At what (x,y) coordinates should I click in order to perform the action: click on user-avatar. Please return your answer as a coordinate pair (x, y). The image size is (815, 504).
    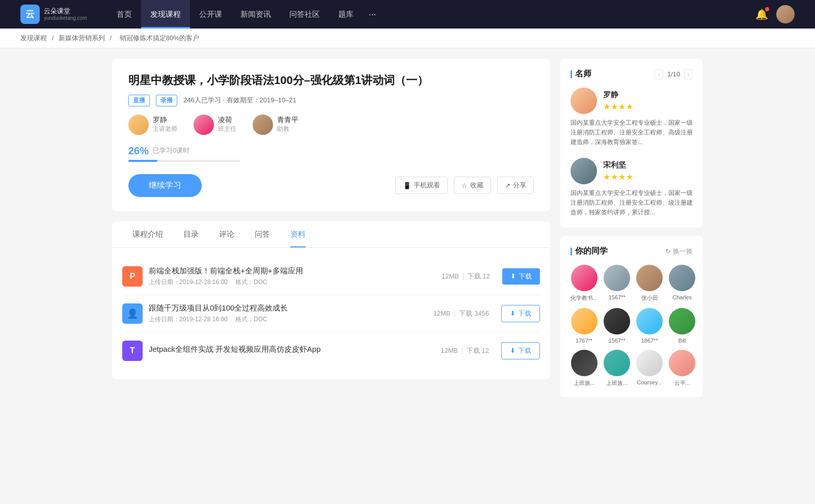
    Looking at the image, I should click on (785, 14).